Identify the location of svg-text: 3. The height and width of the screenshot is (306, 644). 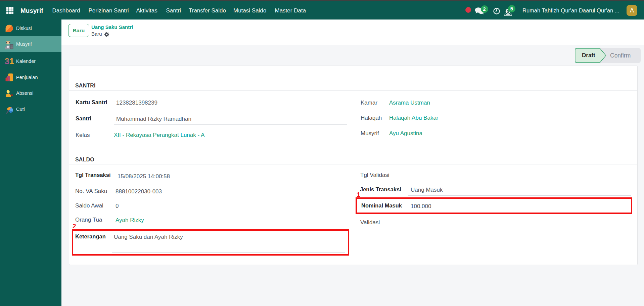
(7, 61).